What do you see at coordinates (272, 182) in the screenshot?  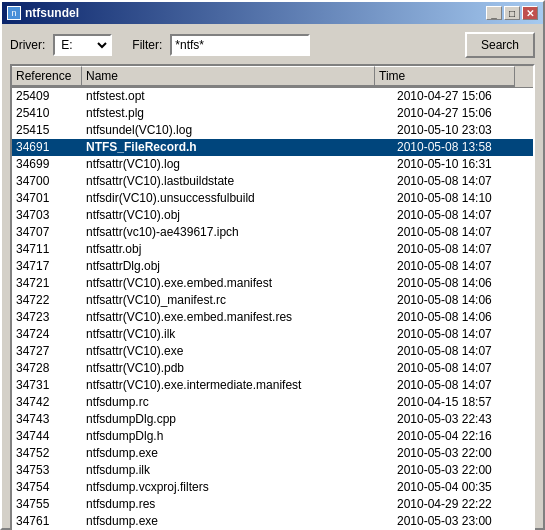 I see `table-row: 34700ntfsattr(VC10).lastbuildstate2010-0…` at bounding box center [272, 182].